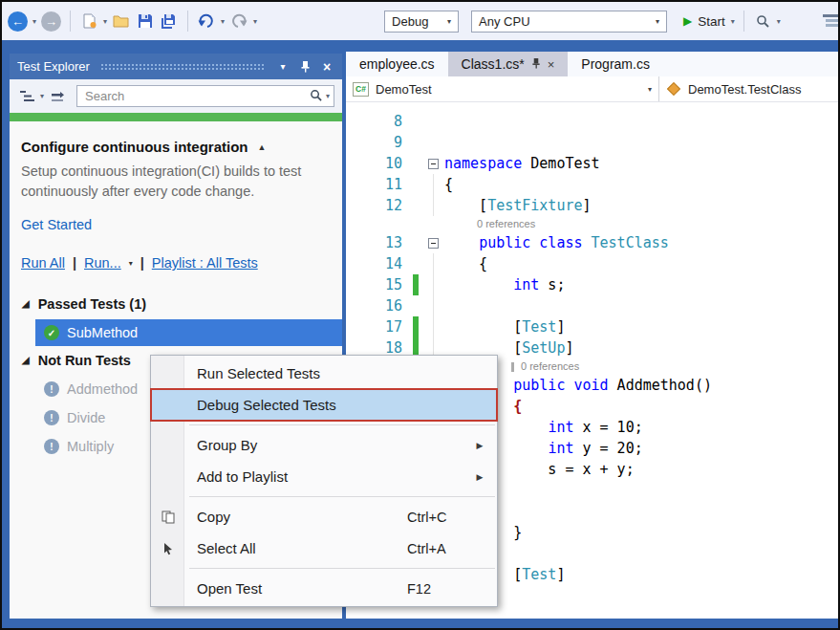 The height and width of the screenshot is (630, 840). What do you see at coordinates (829, 21) in the screenshot?
I see `solution-explorer-icon` at bounding box center [829, 21].